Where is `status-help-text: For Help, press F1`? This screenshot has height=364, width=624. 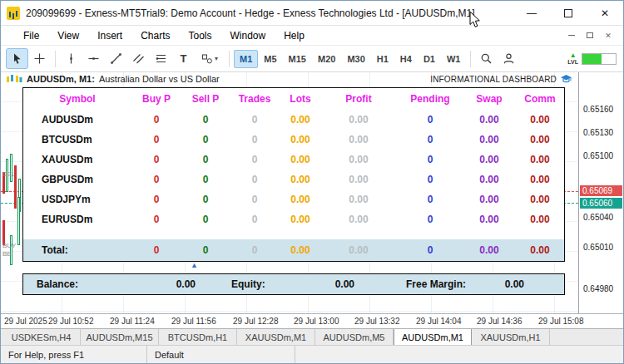
status-help-text: For Help, press F1 is located at coordinates (74, 354).